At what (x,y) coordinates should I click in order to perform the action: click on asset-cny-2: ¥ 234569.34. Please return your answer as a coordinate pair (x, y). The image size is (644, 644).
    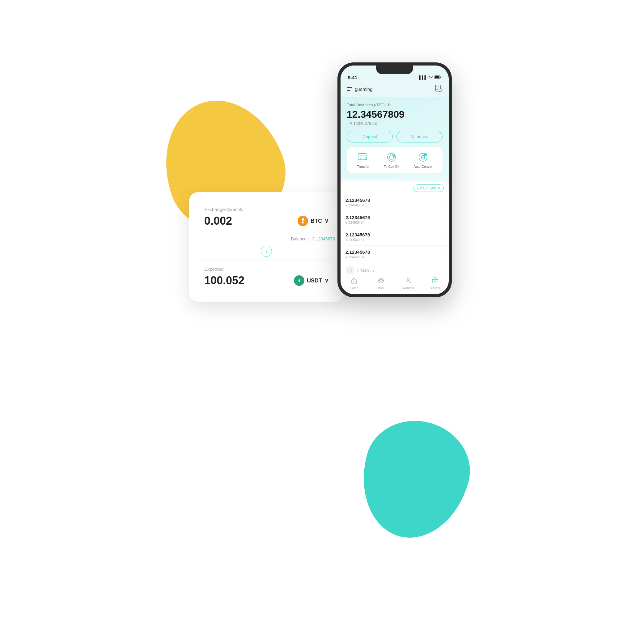
    Looking at the image, I should click on (394, 223).